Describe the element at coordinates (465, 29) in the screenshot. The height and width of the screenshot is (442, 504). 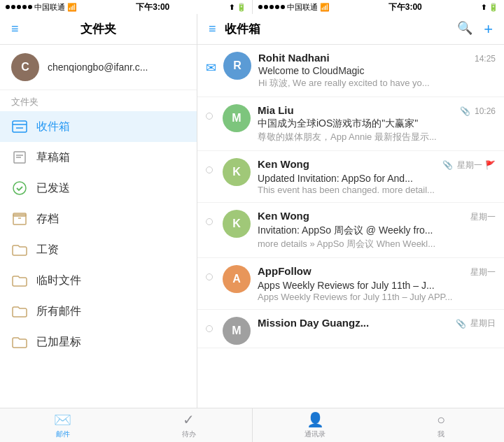
I see `search-icon: 🔍` at that location.